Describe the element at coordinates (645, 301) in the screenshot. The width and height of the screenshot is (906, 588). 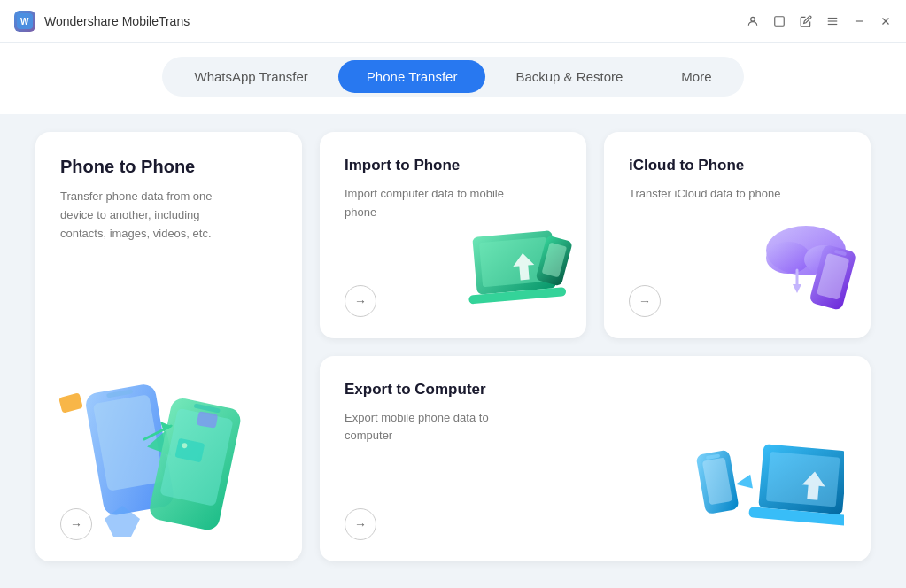
I see `icloud-to-phone-arrow: →` at that location.